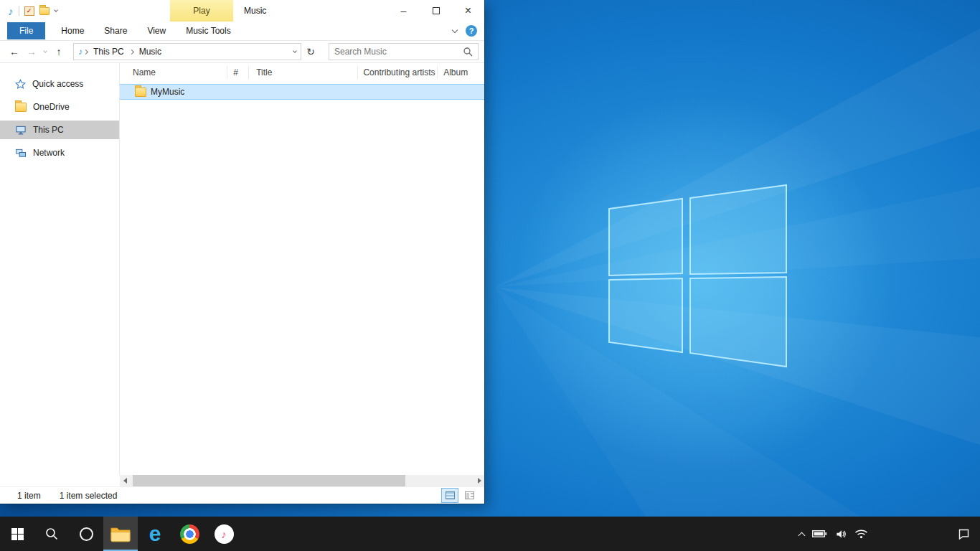  Describe the element at coordinates (29, 11) in the screenshot. I see `properties-icon: ✓` at that location.